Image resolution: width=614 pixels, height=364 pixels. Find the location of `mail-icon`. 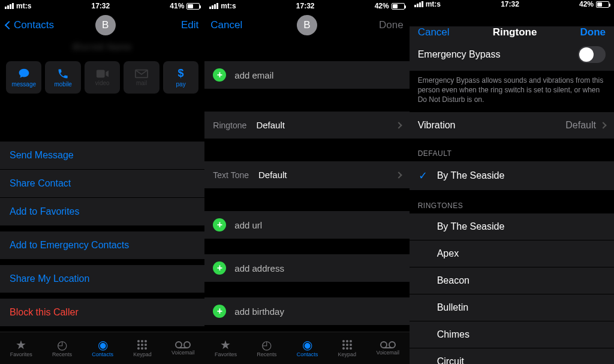

mail-icon is located at coordinates (142, 74).